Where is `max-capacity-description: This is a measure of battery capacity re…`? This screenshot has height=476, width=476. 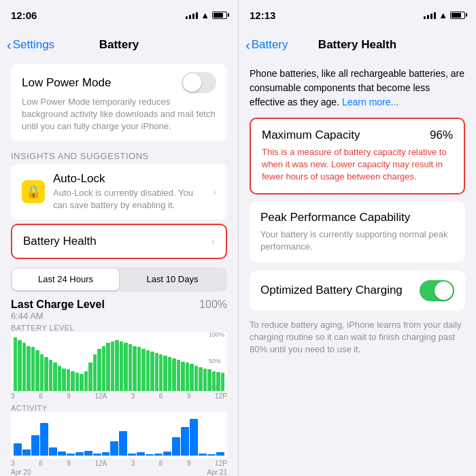 max-capacity-description: This is a measure of battery capacity re… is located at coordinates (358, 165).